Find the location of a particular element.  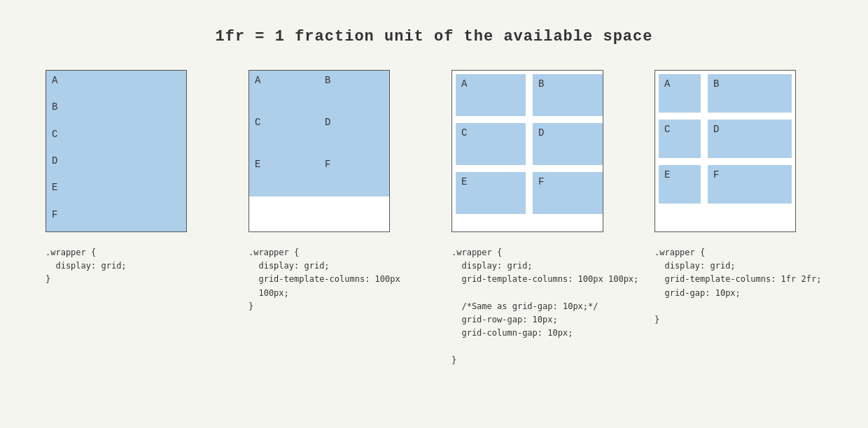

page-title: 1fr = 1 fraction unit of the available s… is located at coordinates (434, 36).